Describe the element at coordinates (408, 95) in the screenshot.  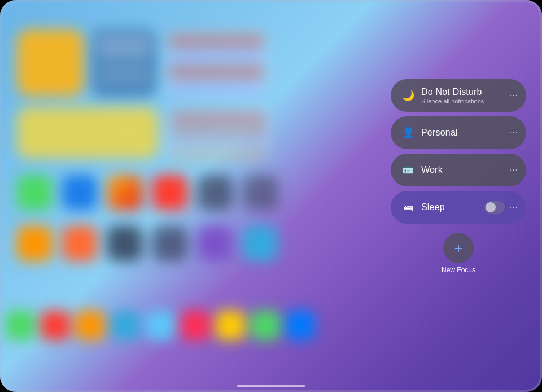
I see `moon-icon: 🌙` at that location.